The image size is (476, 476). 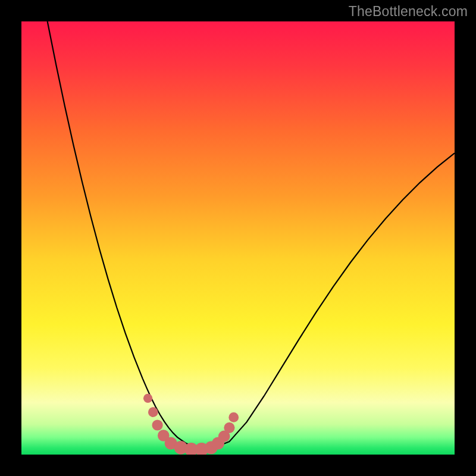 What do you see at coordinates (191, 424) in the screenshot?
I see `curve-markers` at bounding box center [191, 424].